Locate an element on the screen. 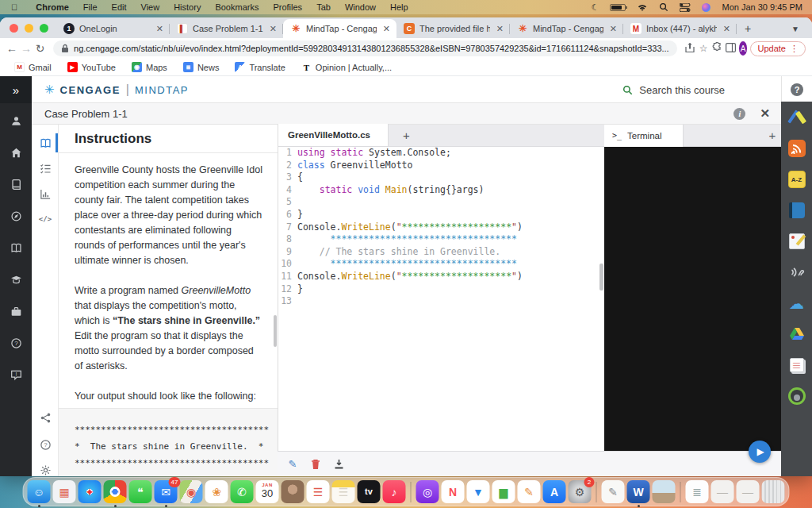 The image size is (812, 508). close-activity-icon: ✕ is located at coordinates (764, 114).